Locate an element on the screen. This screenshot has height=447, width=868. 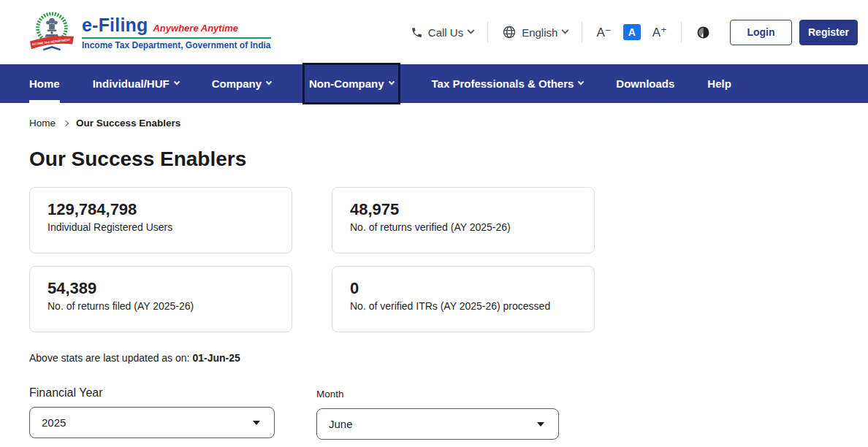
font-decrease-button: A⁻ is located at coordinates (604, 32).